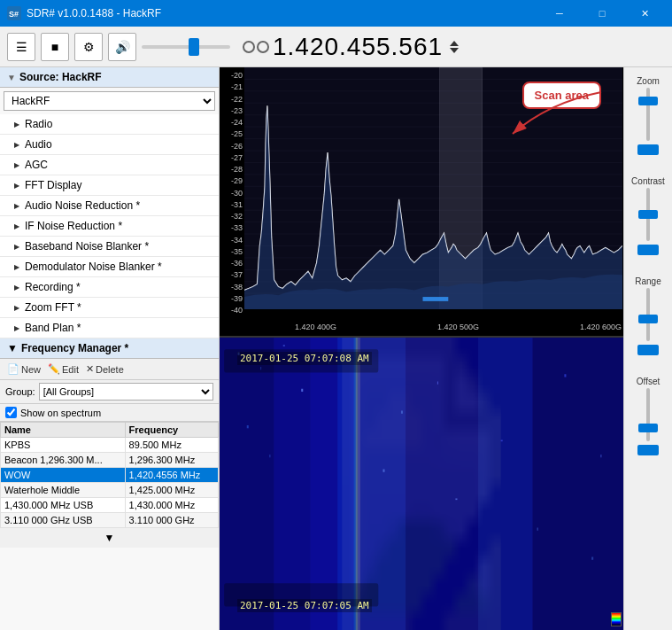 The image size is (672, 630). Describe the element at coordinates (73, 226) in the screenshot. I see `sidebar-item-label: IF Noise Reduction *` at that location.